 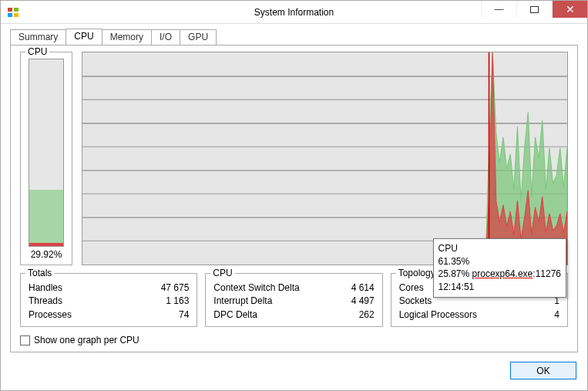 I want to click on totals-handles-value: 47 675, so click(x=176, y=288).